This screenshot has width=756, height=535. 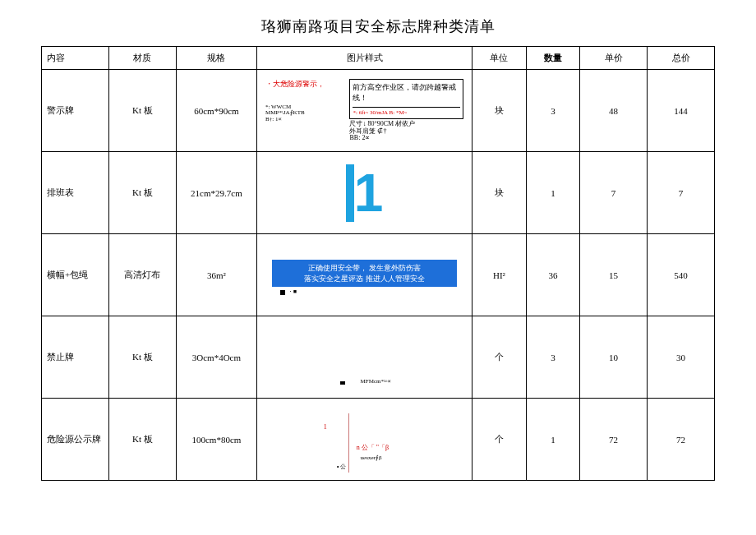 I want to click on page-title: 珞狮南路项目安全标志牌种类清单, so click(x=378, y=26).